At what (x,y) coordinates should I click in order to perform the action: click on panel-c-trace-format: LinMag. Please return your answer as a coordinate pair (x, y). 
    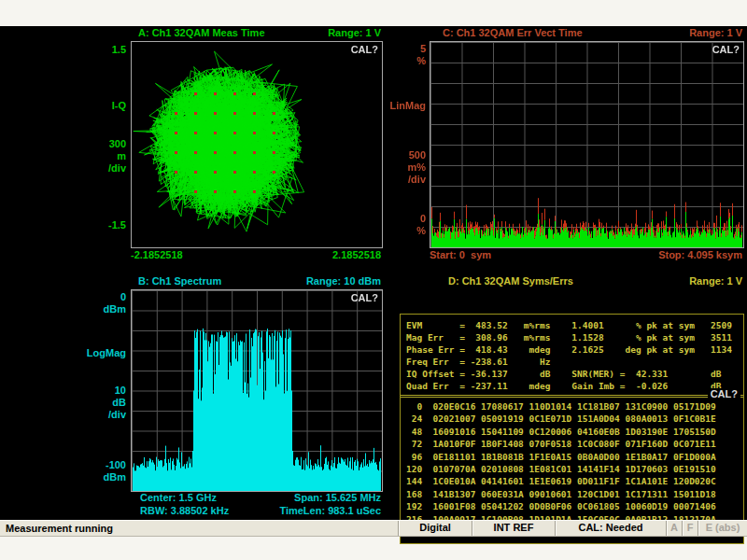
    Looking at the image, I should click on (400, 106).